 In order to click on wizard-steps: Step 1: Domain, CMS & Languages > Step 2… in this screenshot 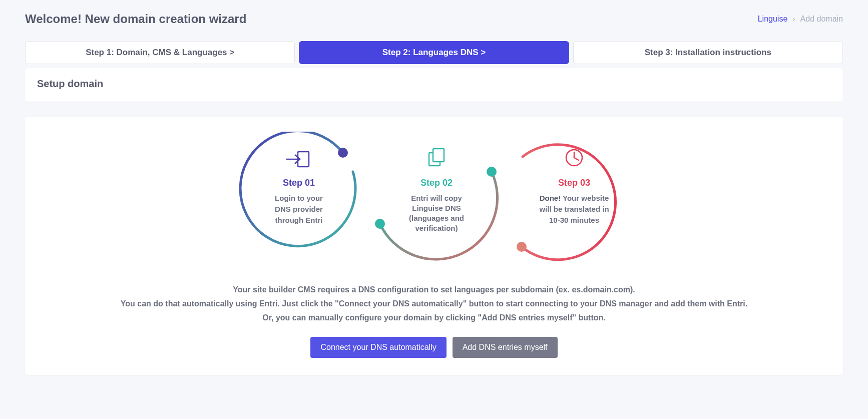, I will do `click(434, 53)`.